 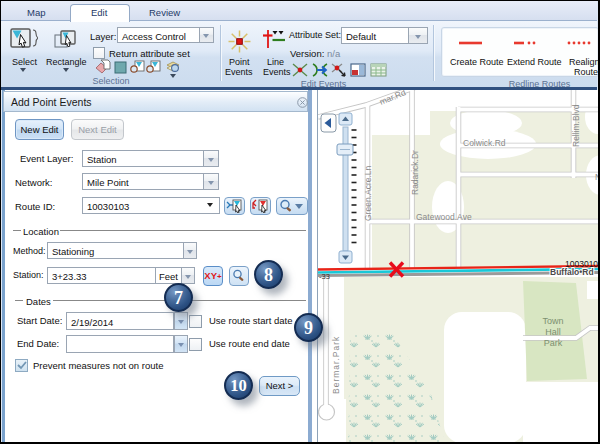 What do you see at coordinates (392, 98) in the screenshot?
I see `svg-text: mar.Rd` at bounding box center [392, 98].